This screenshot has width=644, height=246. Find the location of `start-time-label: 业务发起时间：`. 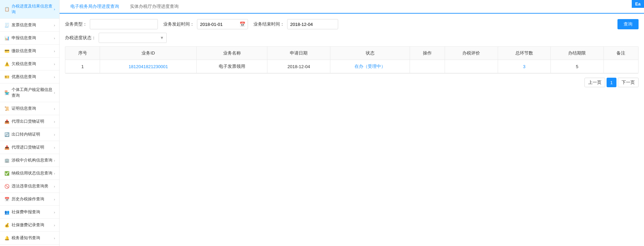

start-time-label: 业务发起时间： is located at coordinates (179, 24).